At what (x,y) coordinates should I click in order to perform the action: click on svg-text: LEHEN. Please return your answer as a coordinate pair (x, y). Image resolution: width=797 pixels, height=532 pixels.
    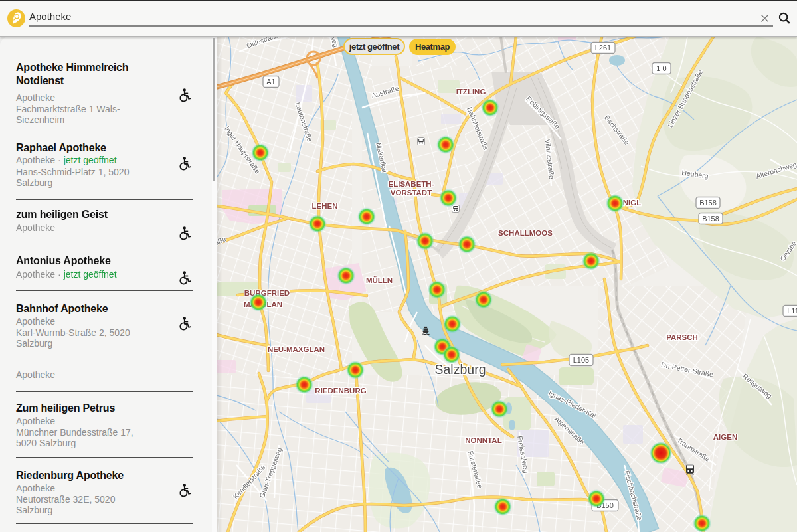
    Looking at the image, I should click on (325, 206).